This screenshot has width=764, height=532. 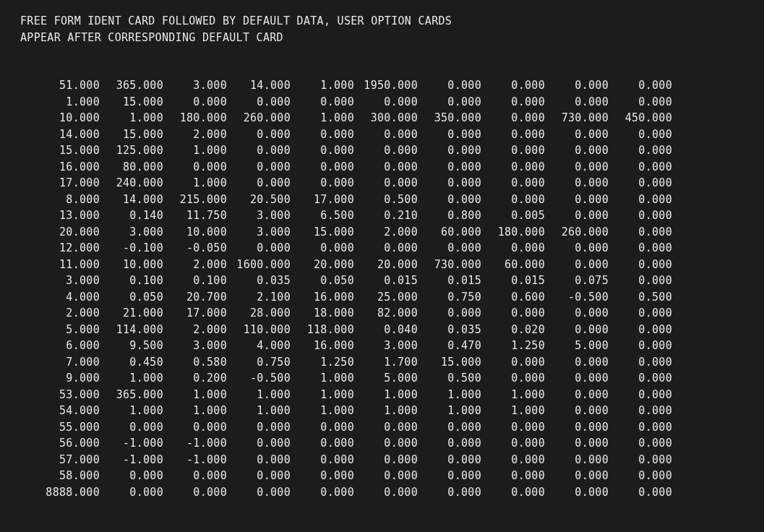 I want to click on table-cell: 0.470, so click(x=450, y=346).